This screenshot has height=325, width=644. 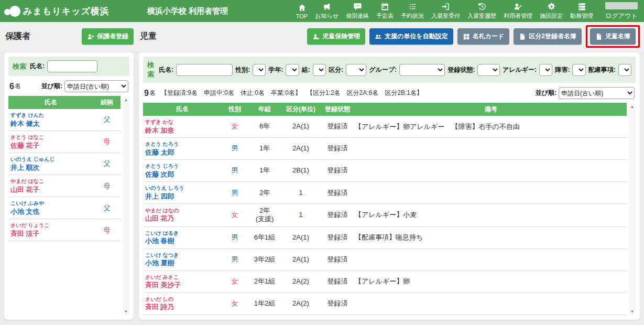 I want to click on nav-yoteihyo: 予定表, so click(x=385, y=11).